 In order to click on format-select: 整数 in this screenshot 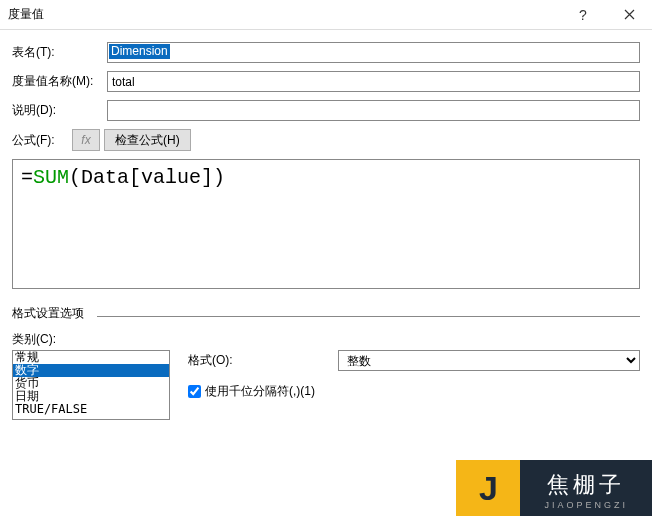, I will do `click(489, 360)`.